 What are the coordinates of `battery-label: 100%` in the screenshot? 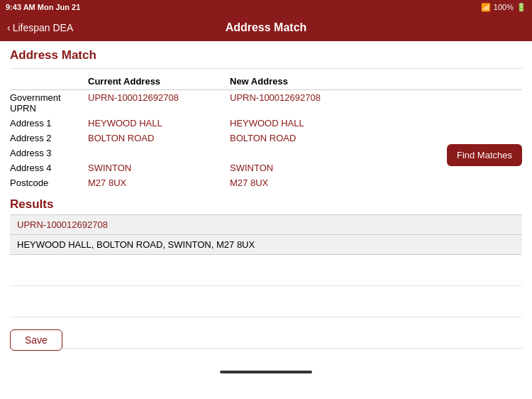 It's located at (504, 7).